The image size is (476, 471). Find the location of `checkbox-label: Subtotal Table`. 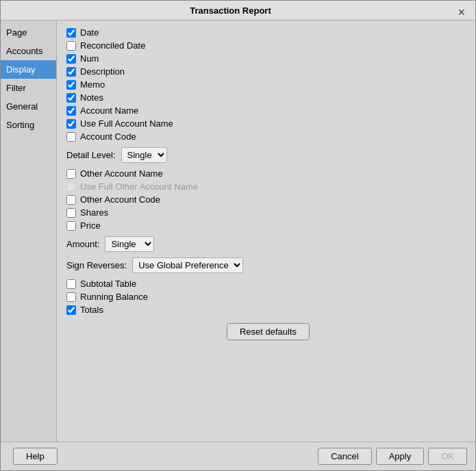

checkbox-label: Subtotal Table is located at coordinates (108, 283).